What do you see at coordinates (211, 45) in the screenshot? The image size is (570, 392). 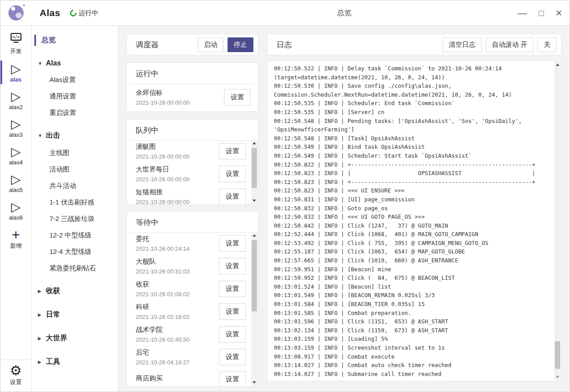 I see `scheduler-start-button: 启动` at bounding box center [211, 45].